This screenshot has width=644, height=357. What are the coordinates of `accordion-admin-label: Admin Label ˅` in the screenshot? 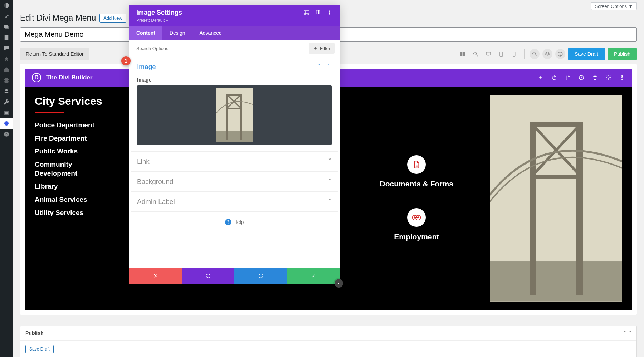 It's located at (234, 202).